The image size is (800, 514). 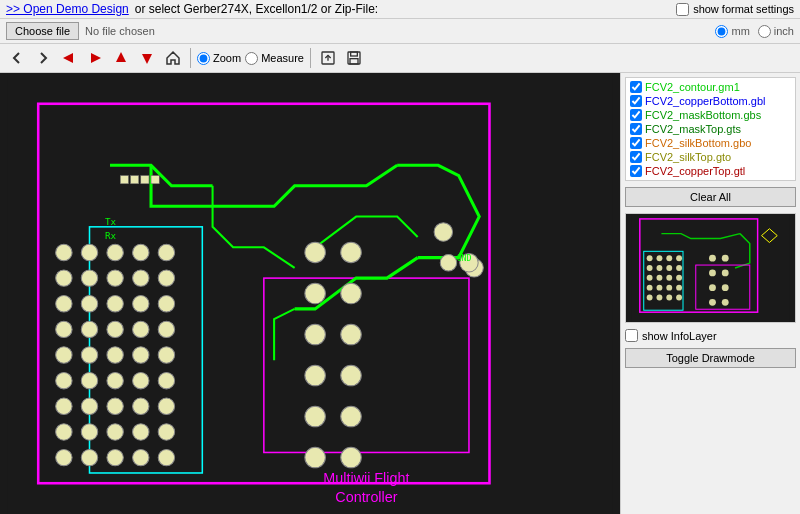 What do you see at coordinates (173, 58) in the screenshot?
I see `home-icon` at bounding box center [173, 58].